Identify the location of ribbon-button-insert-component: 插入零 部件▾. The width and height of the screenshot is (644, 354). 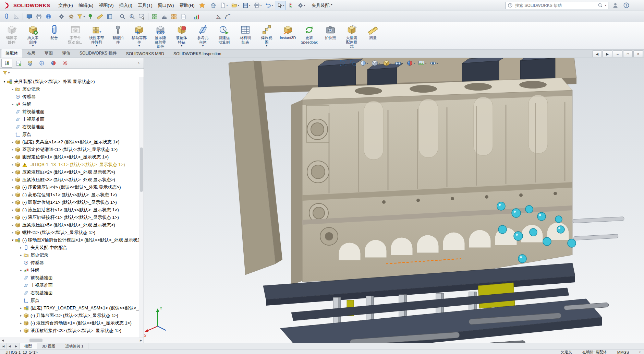
(33, 36).